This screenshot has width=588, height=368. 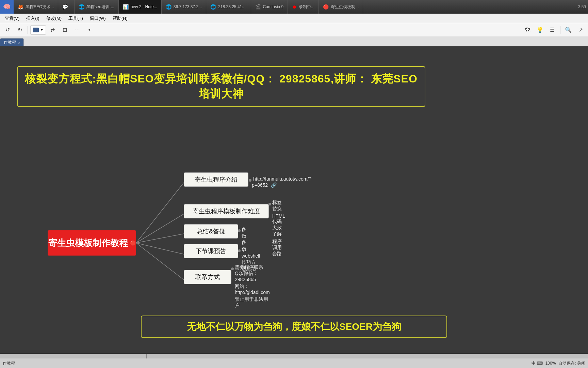 I want to click on more-btn: ⋯, so click(x=77, y=30).